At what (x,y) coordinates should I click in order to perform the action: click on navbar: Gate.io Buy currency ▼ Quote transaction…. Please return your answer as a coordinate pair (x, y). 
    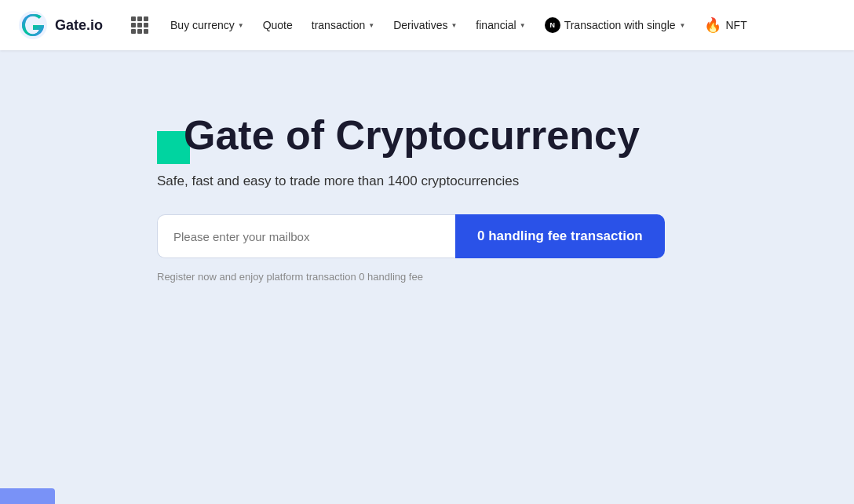
    Looking at the image, I should click on (427, 25).